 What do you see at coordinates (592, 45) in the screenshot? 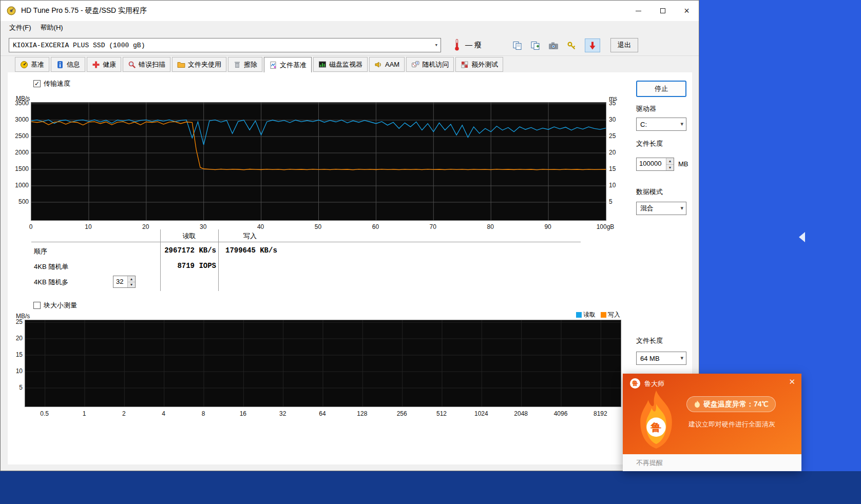
I see `save-results-button` at bounding box center [592, 45].